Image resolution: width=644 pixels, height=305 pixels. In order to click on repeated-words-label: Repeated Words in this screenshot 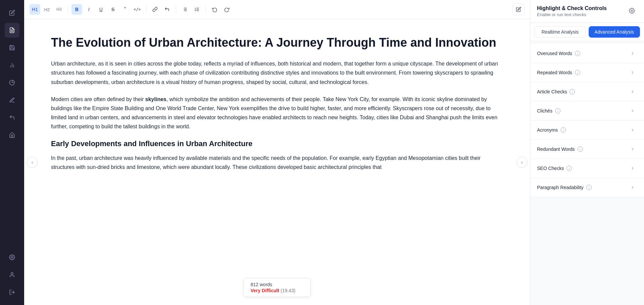, I will do `click(555, 73)`.